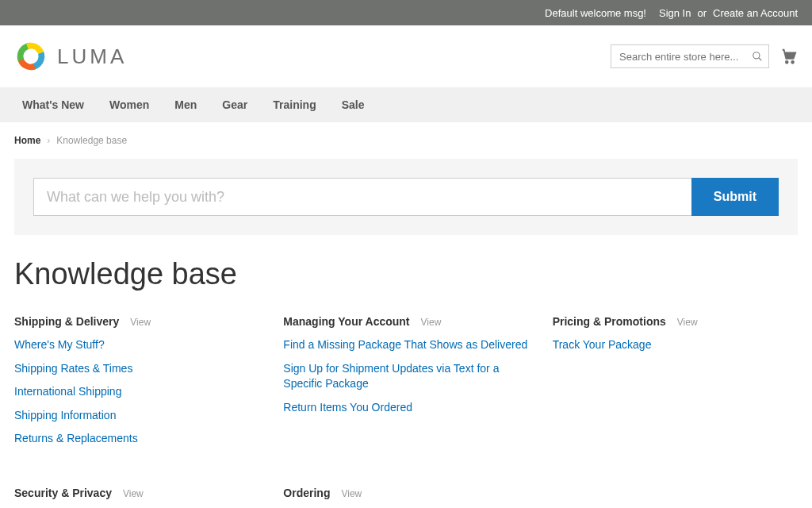  Describe the element at coordinates (71, 56) in the screenshot. I see `logo: LUMA` at that location.